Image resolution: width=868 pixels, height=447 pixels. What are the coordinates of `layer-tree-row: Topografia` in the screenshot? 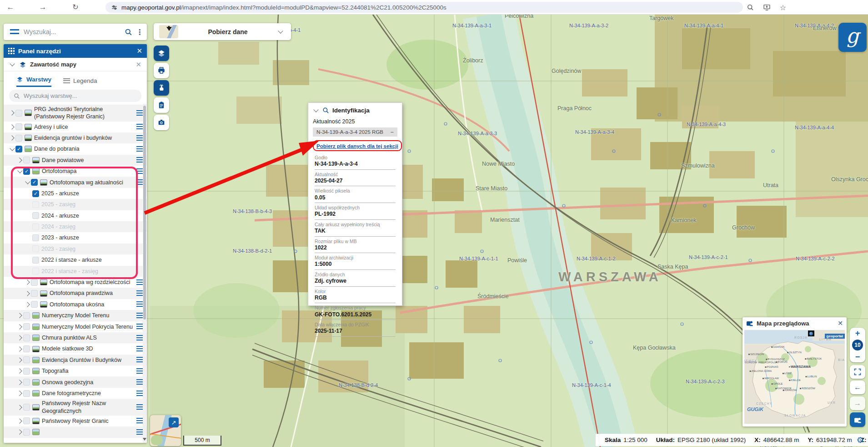 It's located at (75, 371).